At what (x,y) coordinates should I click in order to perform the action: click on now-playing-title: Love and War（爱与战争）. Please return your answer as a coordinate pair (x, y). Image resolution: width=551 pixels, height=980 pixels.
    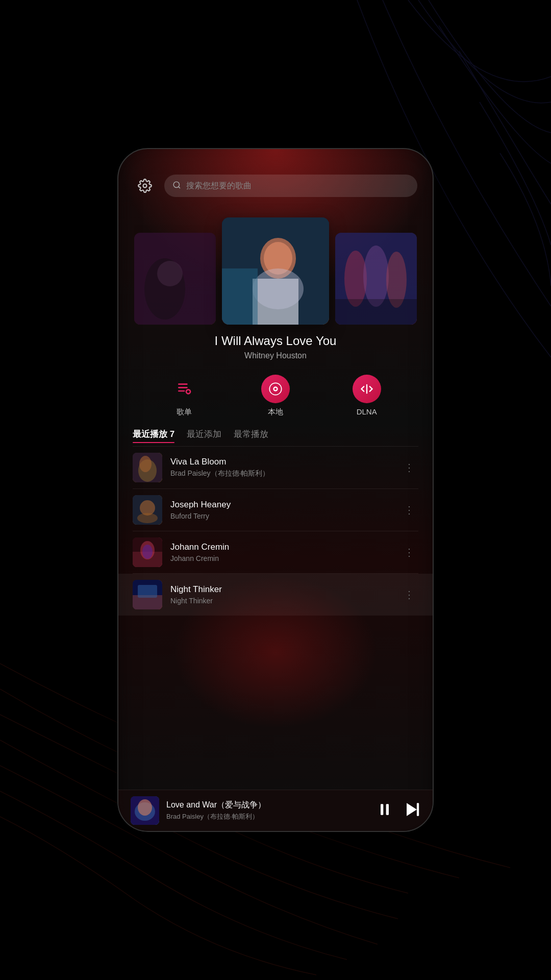
    Looking at the image, I should click on (268, 805).